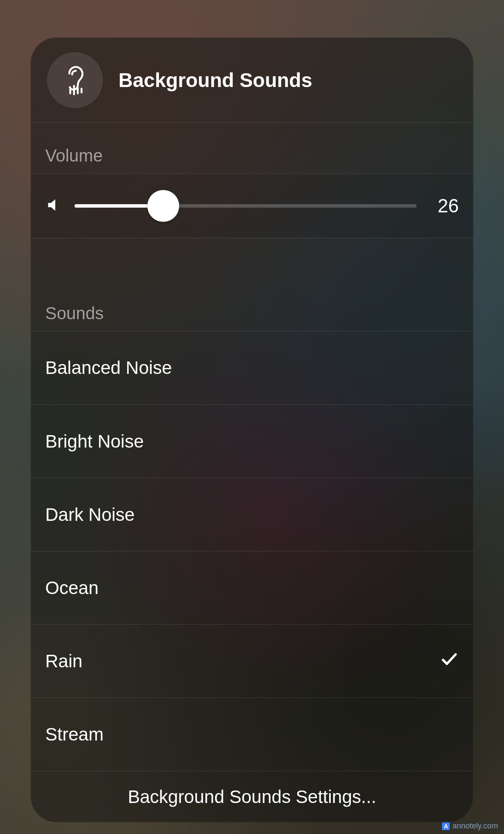 Image resolution: width=504 pixels, height=834 pixels. What do you see at coordinates (64, 661) in the screenshot?
I see `sound-option-label: Rain` at bounding box center [64, 661].